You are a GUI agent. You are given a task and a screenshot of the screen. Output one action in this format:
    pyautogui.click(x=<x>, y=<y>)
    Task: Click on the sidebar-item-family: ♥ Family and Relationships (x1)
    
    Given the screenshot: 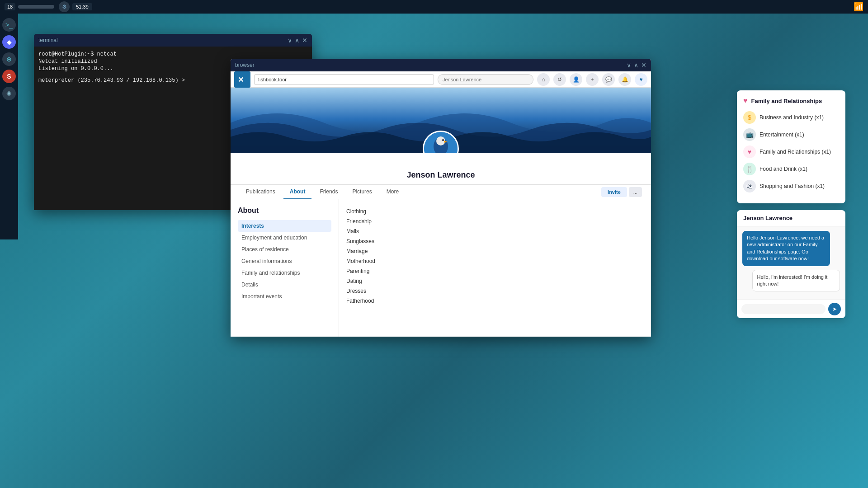 What is the action you would take?
    pyautogui.click(x=791, y=152)
    